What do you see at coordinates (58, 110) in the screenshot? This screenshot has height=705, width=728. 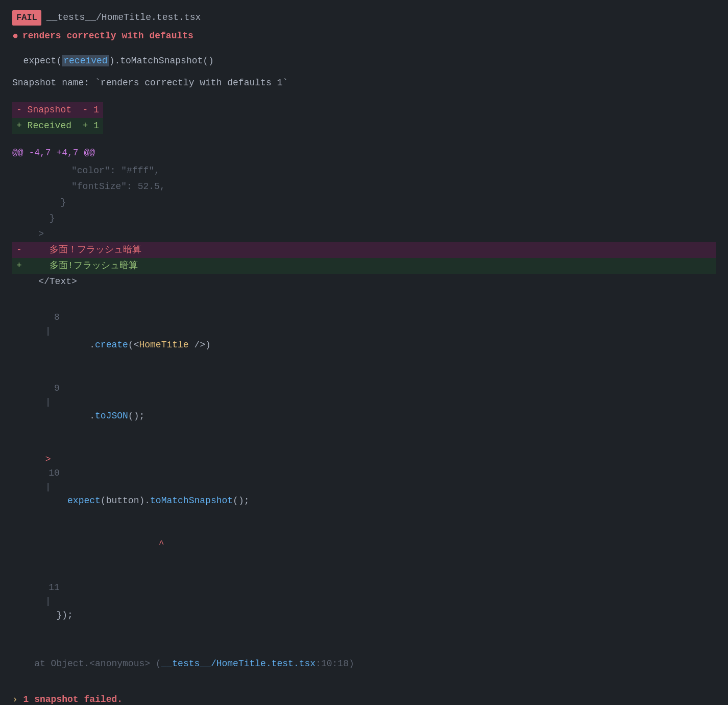 I see `diff-minus-label: - Snapshot - 1` at bounding box center [58, 110].